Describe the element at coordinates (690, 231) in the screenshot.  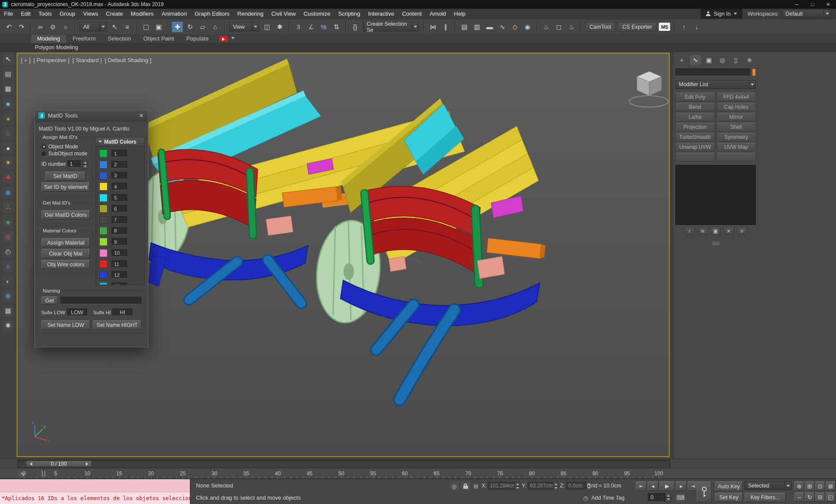
I see `pin-stack-icon: ≀` at that location.